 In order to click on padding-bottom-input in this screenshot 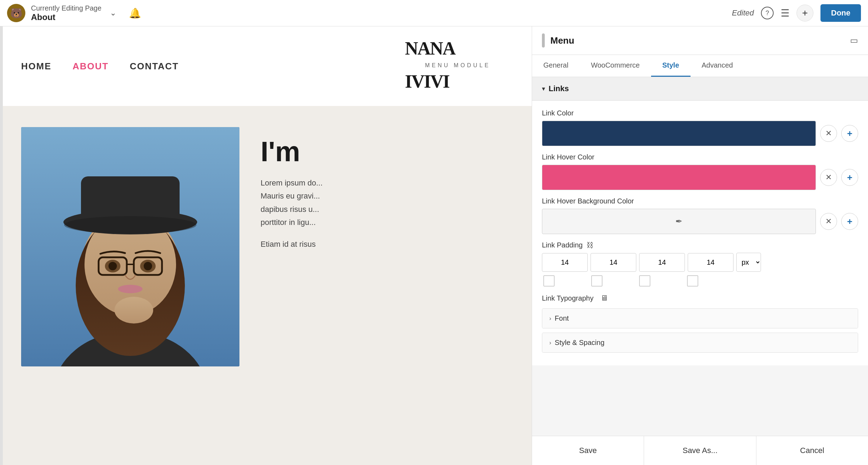, I will do `click(662, 263)`.